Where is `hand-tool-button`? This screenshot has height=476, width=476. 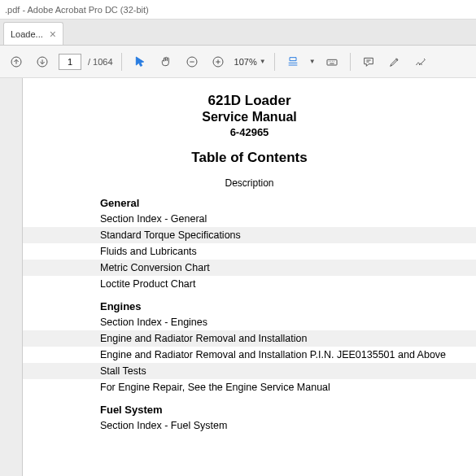 hand-tool-button is located at coordinates (166, 62).